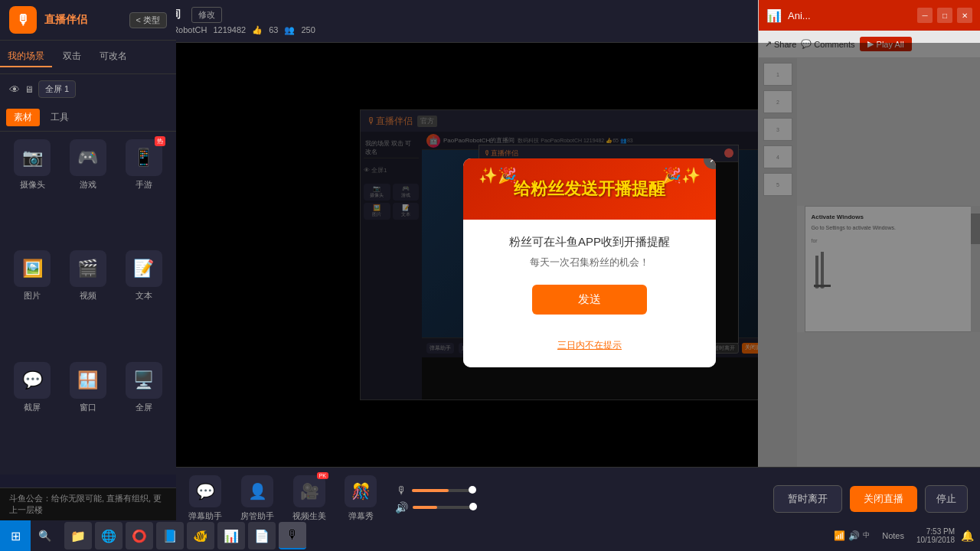 This screenshot has width=980, height=551. I want to click on mat-item-mobile: 📱 热 手游, so click(144, 191).